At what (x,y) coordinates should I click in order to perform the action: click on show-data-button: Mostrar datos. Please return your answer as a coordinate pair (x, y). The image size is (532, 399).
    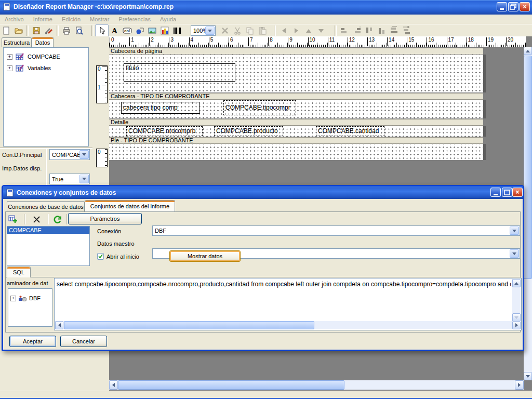
    Looking at the image, I should click on (205, 256).